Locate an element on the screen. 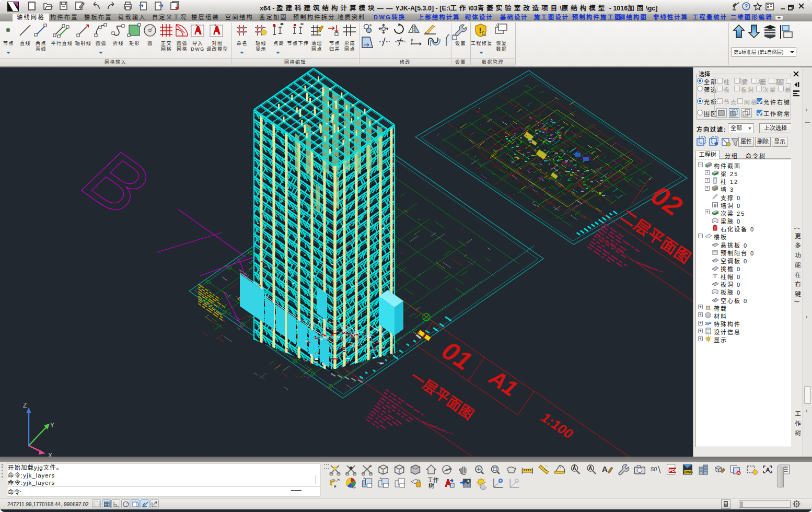  svg-text: Y is located at coordinates (52, 425).